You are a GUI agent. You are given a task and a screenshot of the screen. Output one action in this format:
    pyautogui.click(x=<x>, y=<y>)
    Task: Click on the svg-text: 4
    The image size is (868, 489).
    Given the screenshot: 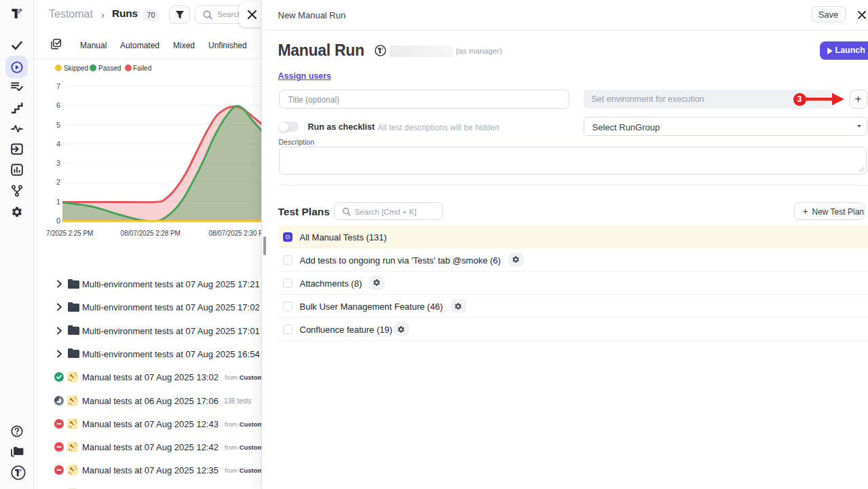 What is the action you would take?
    pyautogui.click(x=58, y=144)
    